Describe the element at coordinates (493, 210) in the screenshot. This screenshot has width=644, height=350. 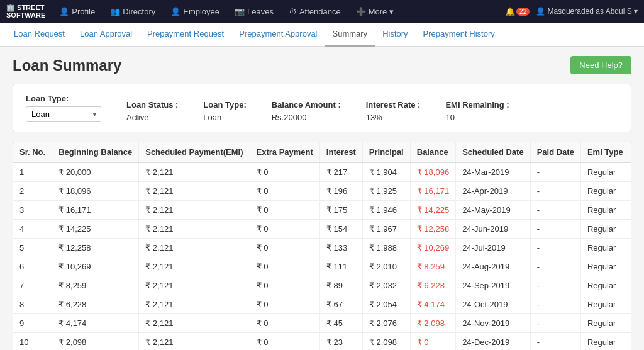
I see `cell-scheduled-date: 24-May-2019` at that location.